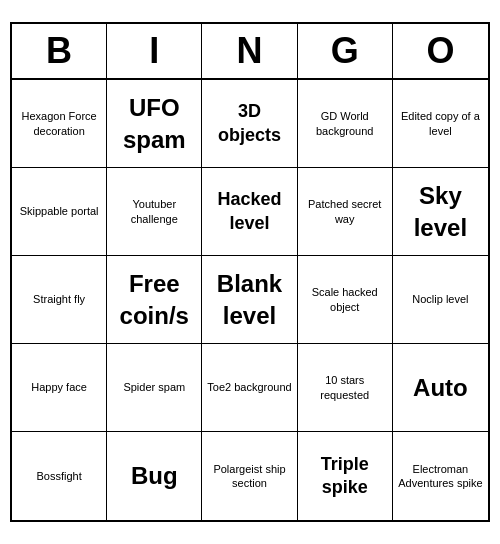 This screenshot has height=544, width=500. I want to click on bingo-cell-1: UFO spam, so click(154, 124).